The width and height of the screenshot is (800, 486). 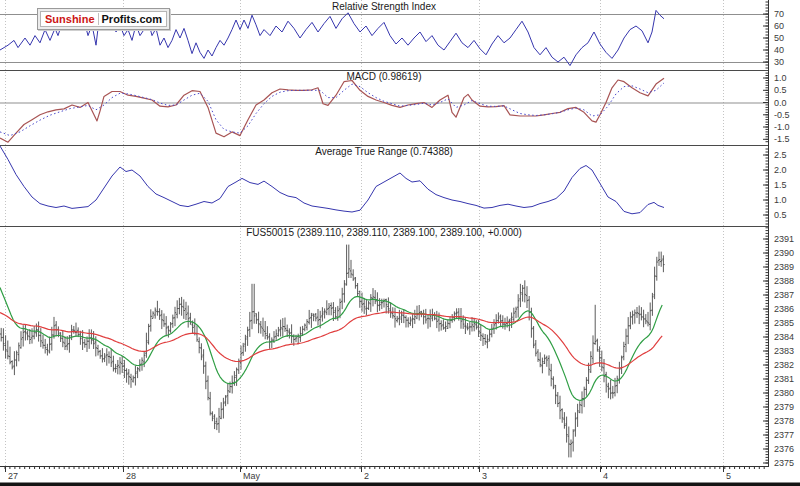 I want to click on svg-text: 0.0, so click(x=780, y=103).